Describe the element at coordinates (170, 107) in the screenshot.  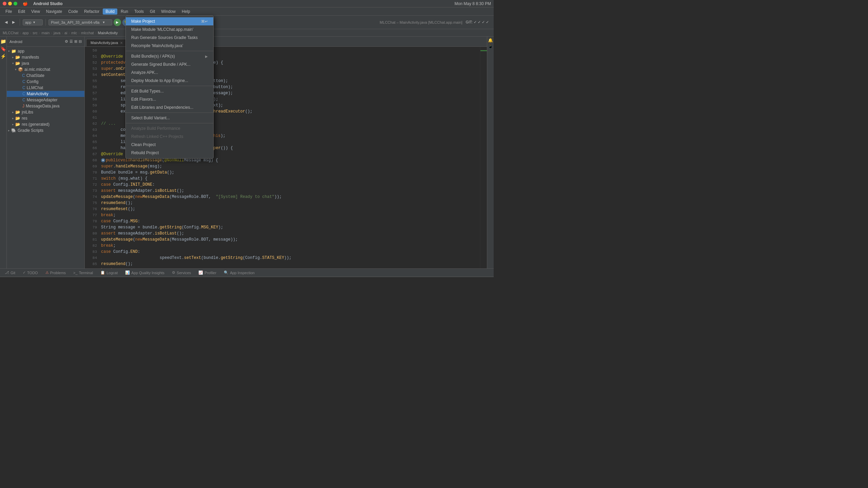
I see `menu-edit-libraries: Edit Libraries and Dependencies...` at that location.